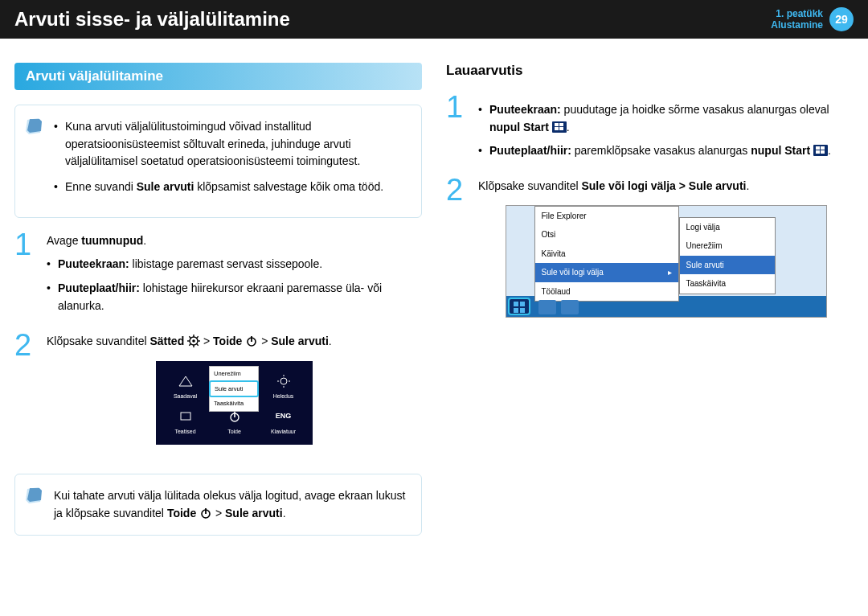 This screenshot has width=868, height=616. I want to click on page-number-badge: 29, so click(841, 19).